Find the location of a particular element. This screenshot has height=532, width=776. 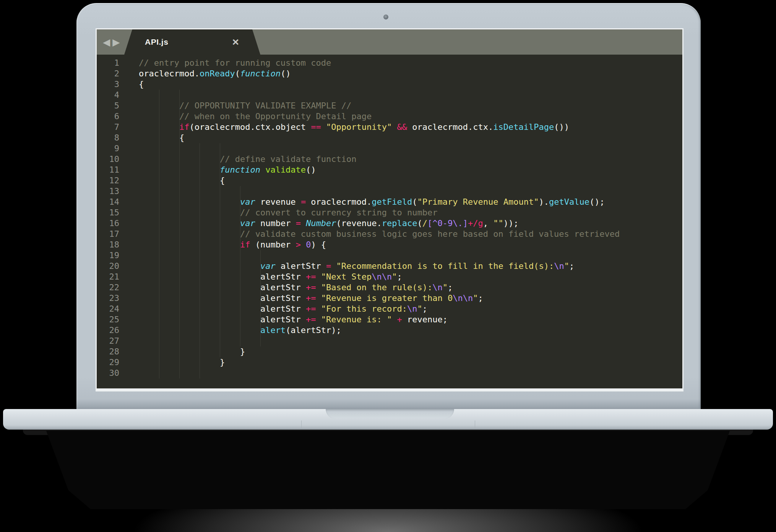

line-number: 1 is located at coordinates (108, 63).